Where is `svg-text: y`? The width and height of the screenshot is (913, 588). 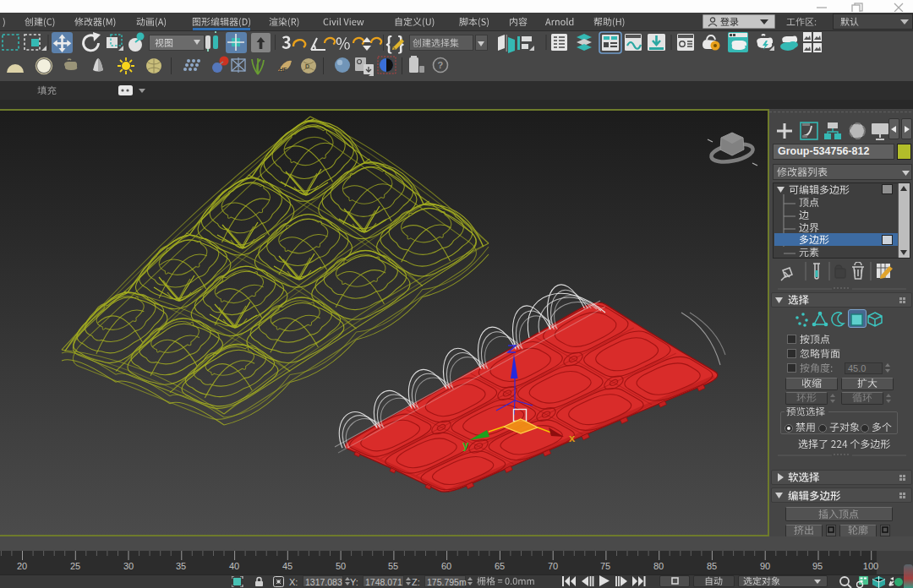
svg-text: y is located at coordinates (466, 444).